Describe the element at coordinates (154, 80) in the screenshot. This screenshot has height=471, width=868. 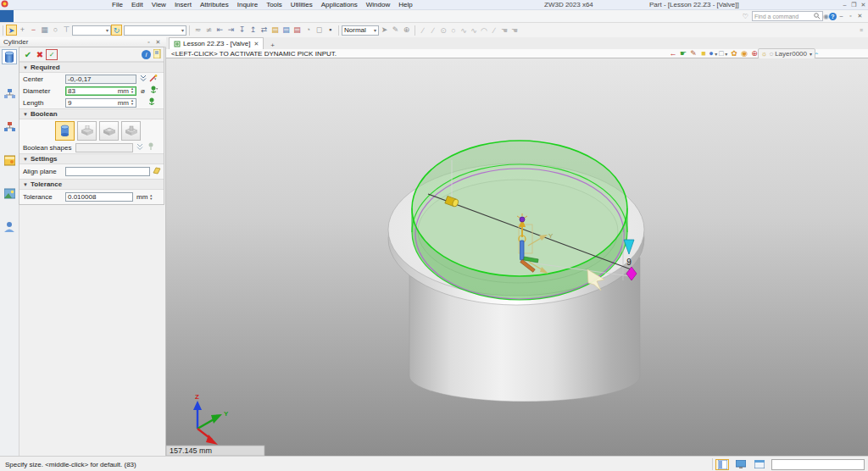
I see `point-pick-icon` at that location.